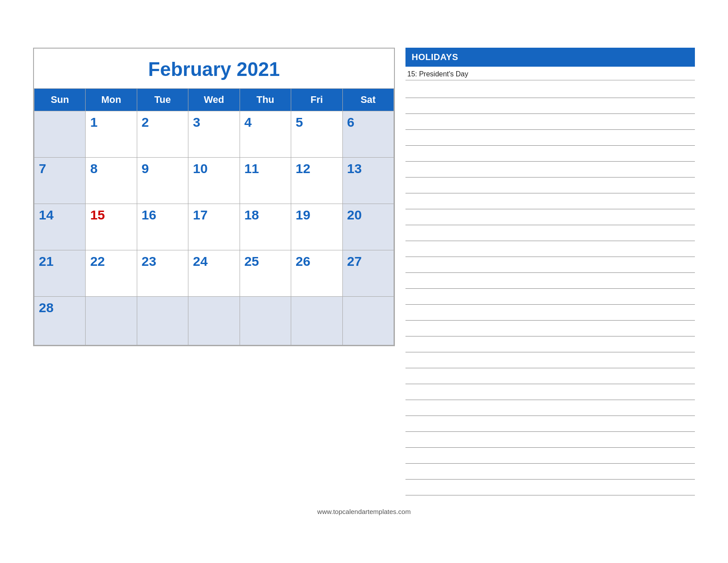 This screenshot has width=728, height=563. What do you see at coordinates (368, 227) in the screenshot?
I see `calendar-day-cell: 20` at bounding box center [368, 227].